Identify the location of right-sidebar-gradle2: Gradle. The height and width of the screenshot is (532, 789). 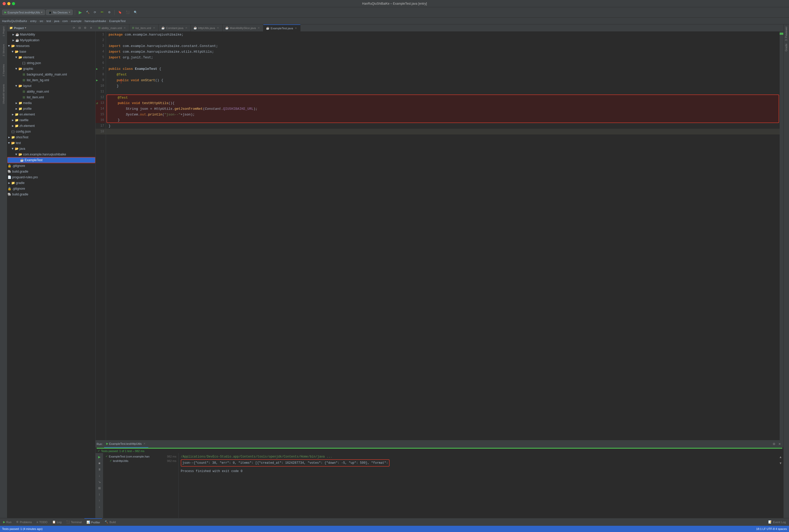
(786, 48).